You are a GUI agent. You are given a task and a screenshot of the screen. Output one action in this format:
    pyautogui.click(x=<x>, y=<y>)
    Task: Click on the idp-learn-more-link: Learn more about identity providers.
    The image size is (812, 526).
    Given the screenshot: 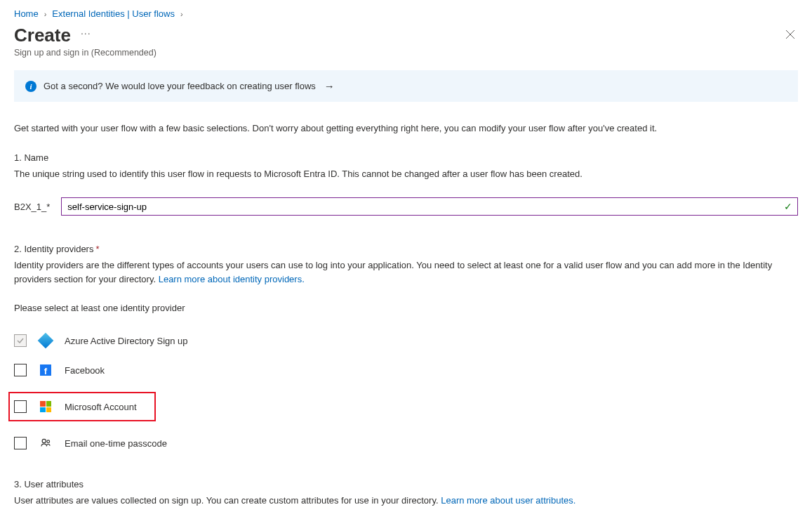 What is the action you would take?
    pyautogui.click(x=232, y=280)
    